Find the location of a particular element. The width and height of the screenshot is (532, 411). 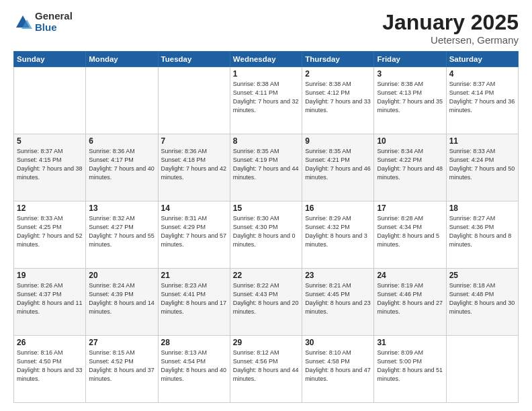

day-info: Sunrise: 8:37 AM Sunset: 4:14 PM Dayligh… is located at coordinates (482, 97).